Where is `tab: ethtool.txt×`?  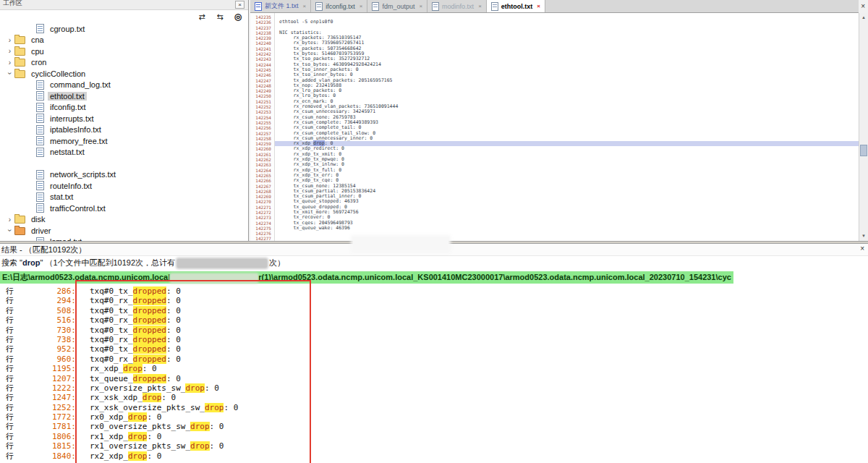 tab: ethtool.txt× is located at coordinates (516, 6).